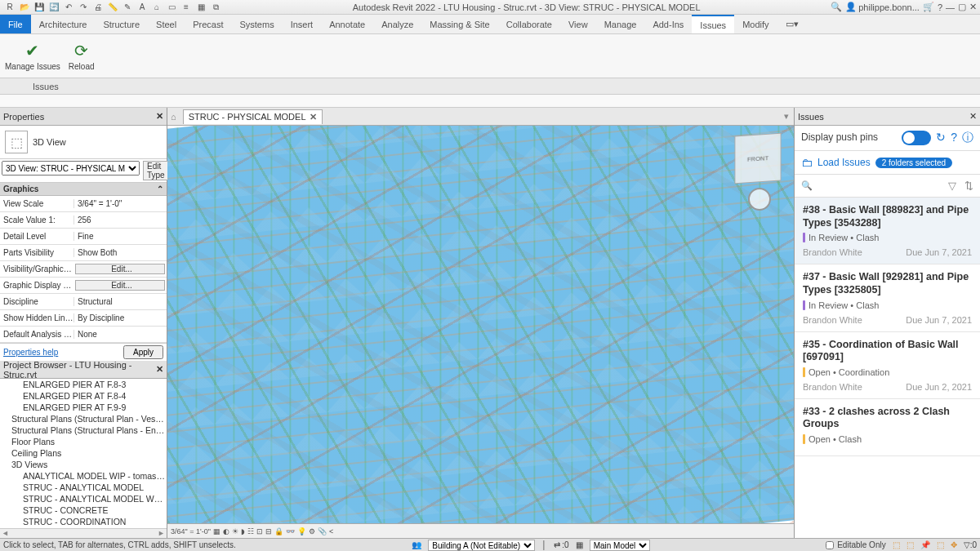 This screenshot has width=980, height=551. I want to click on tab-structure: Structure, so click(121, 24).